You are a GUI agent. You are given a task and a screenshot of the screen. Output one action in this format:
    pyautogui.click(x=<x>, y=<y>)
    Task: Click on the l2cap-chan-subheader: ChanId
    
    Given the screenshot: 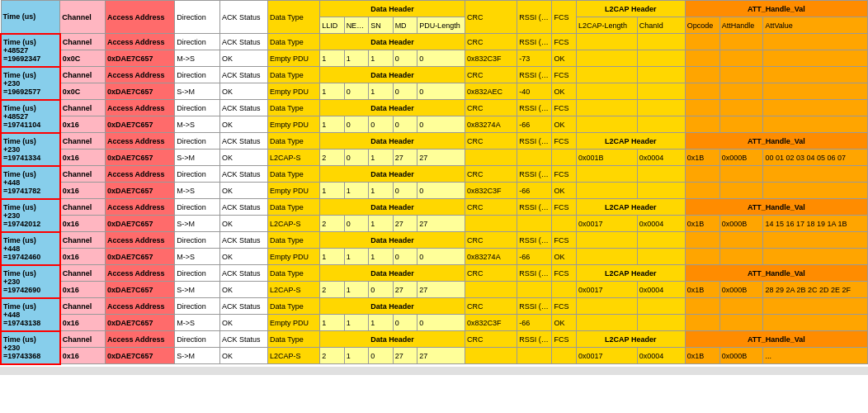 What is the action you would take?
    pyautogui.click(x=661, y=26)
    